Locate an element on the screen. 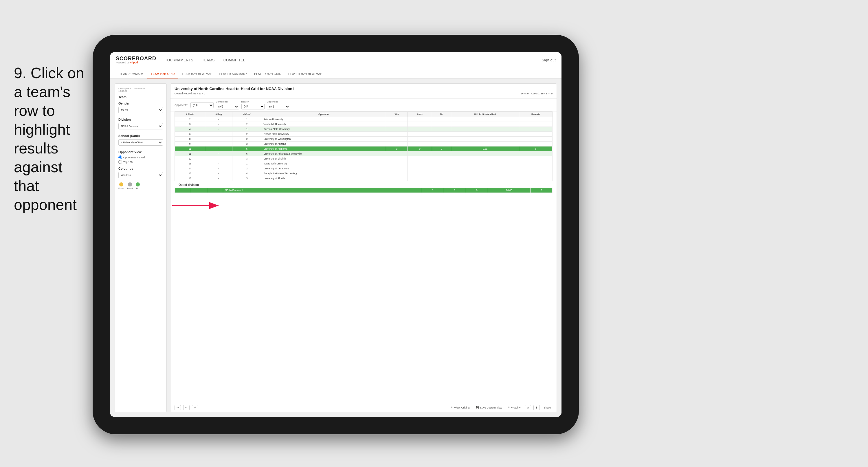 Image resolution: width=868 pixels, height=467 pixels. toolbar: ↩ ↪ ↺ 👁 View: Original 💾 Save Custom Vie… is located at coordinates (364, 407).